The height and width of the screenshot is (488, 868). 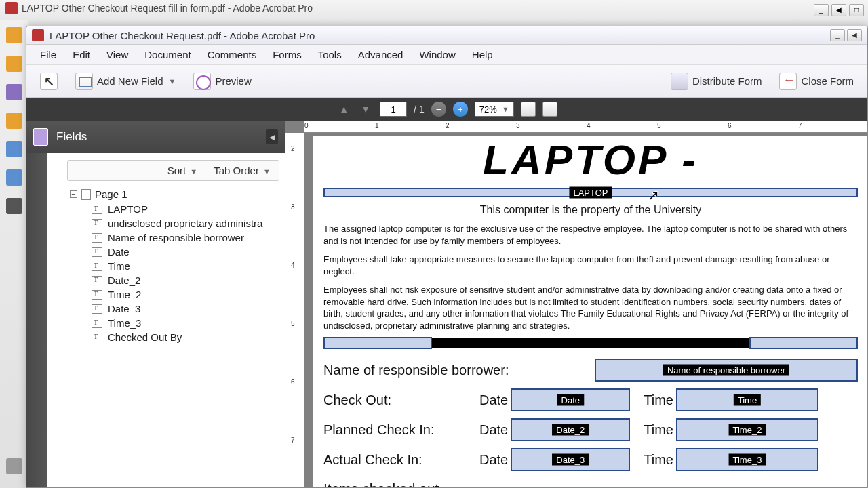 I want to click on tree-field-item: Time, so click(x=186, y=266).